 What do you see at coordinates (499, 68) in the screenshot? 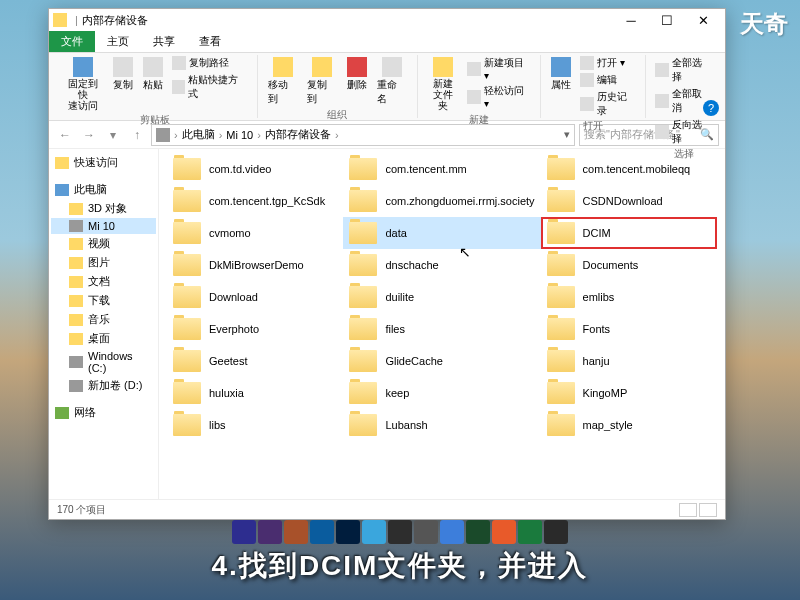
I see `newitem-button: 新建项目 ▾` at bounding box center [499, 68].